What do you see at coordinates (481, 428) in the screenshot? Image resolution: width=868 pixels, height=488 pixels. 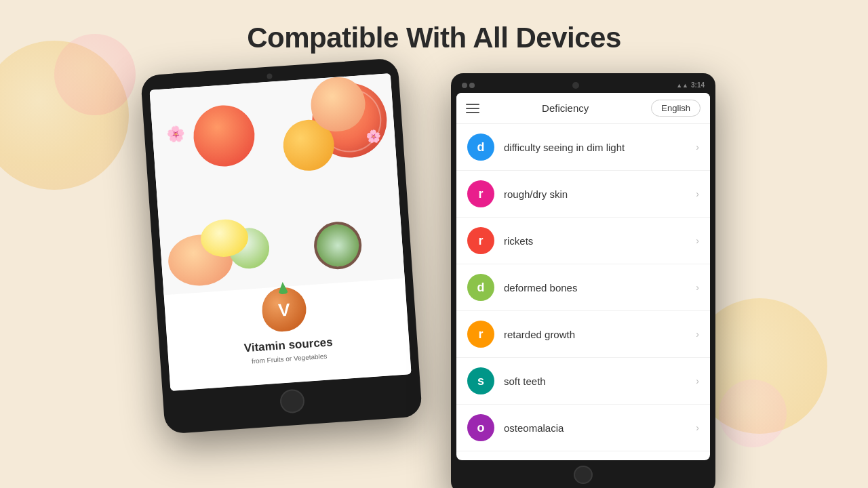 I see `deficiency-letter-circle: o` at bounding box center [481, 428].